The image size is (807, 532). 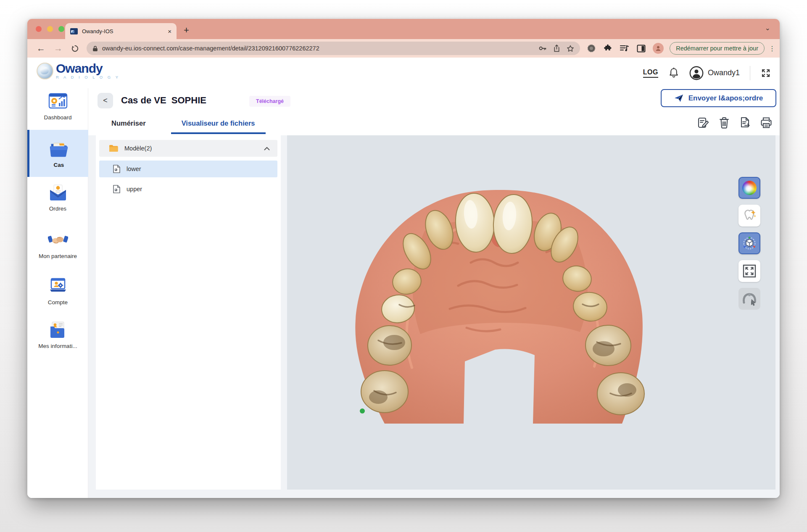 I want to click on file-actions, so click(x=735, y=123).